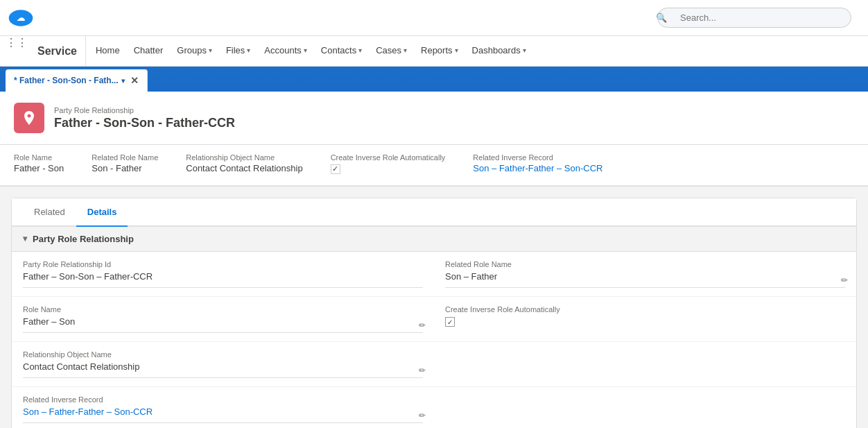  Describe the element at coordinates (223, 365) in the screenshot. I see `field-relationship-object-name: Relationship Object Name Contact Contact…` at that location.